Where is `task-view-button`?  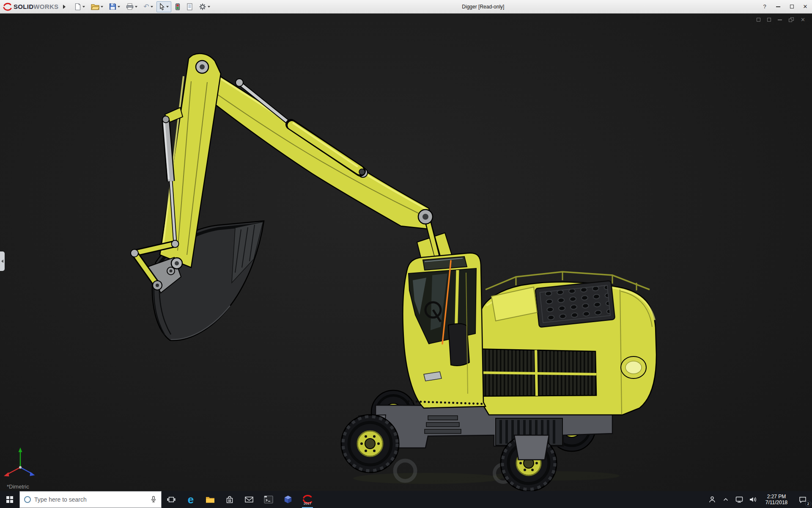
task-view-button is located at coordinates (171, 500).